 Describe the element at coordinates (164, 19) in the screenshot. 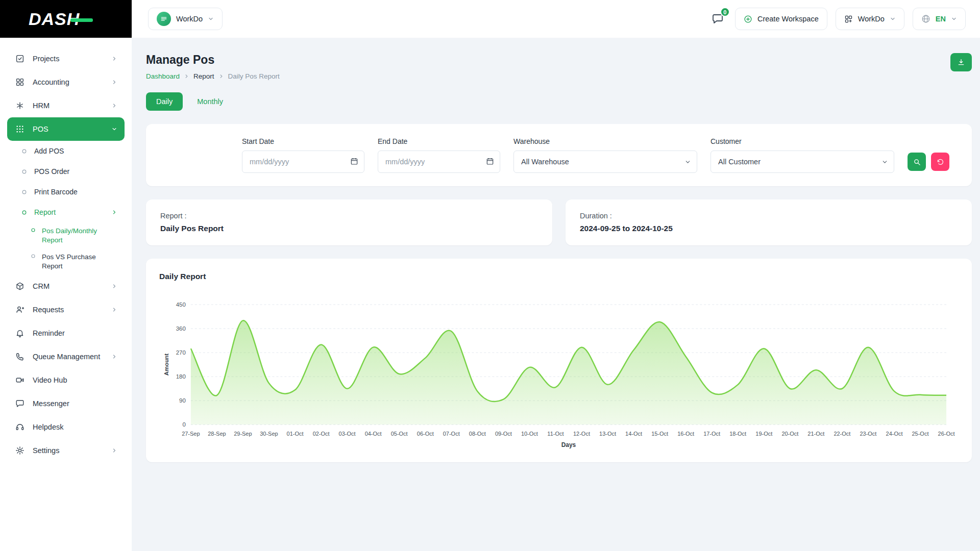

I see `workspace-icon` at that location.